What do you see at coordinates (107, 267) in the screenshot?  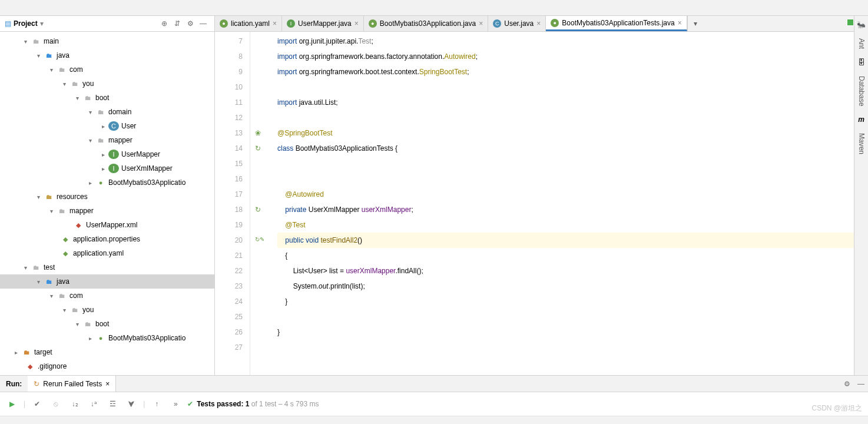 I see `tree-item-test: 🖿test` at bounding box center [107, 267].